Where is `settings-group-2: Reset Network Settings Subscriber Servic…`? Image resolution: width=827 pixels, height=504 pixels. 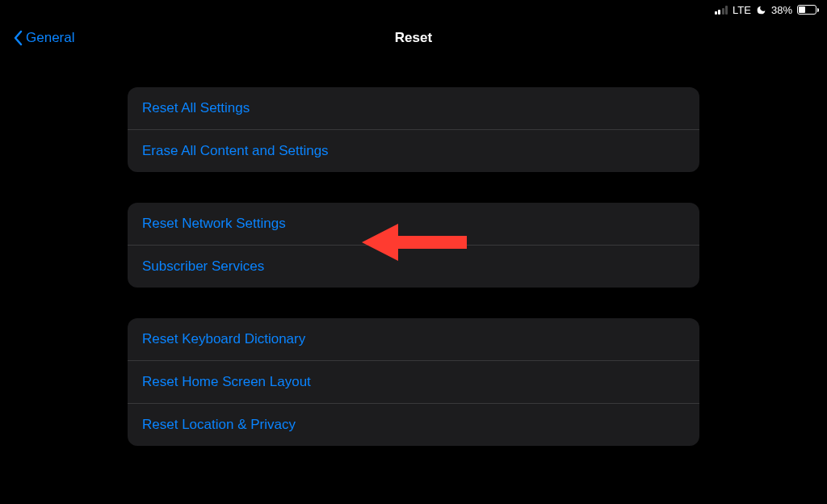
settings-group-2: Reset Network Settings Subscriber Servic… is located at coordinates (414, 246).